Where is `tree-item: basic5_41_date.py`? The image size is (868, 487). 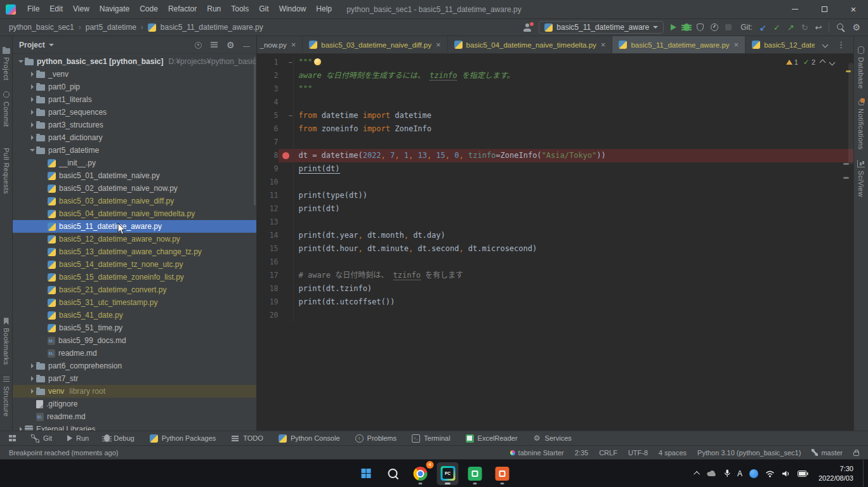 tree-item: basic5_41_date.py is located at coordinates (135, 315).